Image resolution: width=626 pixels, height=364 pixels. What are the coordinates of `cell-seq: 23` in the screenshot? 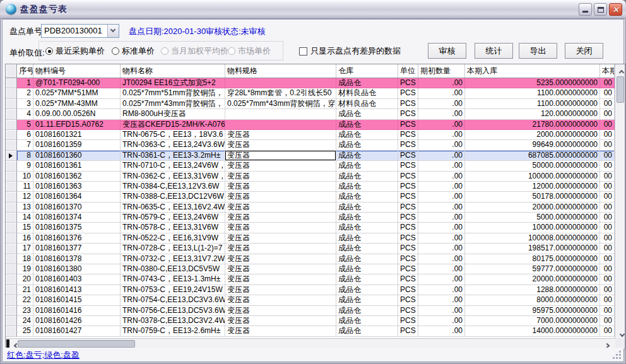 It's located at (25, 311).